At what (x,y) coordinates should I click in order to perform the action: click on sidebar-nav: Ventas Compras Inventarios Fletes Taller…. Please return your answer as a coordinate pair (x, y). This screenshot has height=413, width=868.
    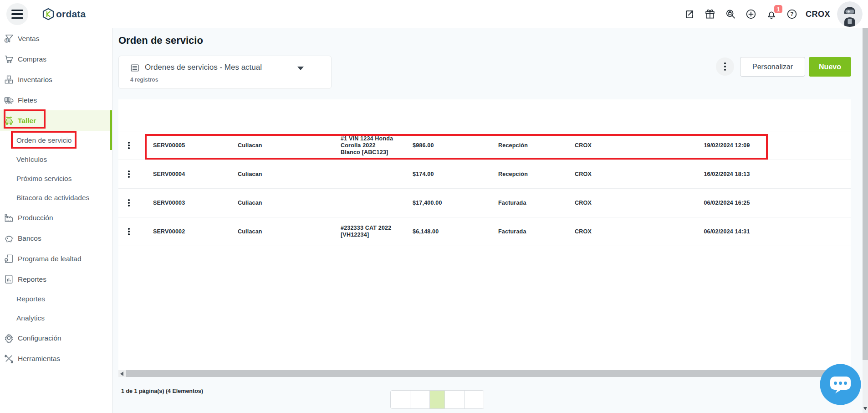
    Looking at the image, I should click on (56, 199).